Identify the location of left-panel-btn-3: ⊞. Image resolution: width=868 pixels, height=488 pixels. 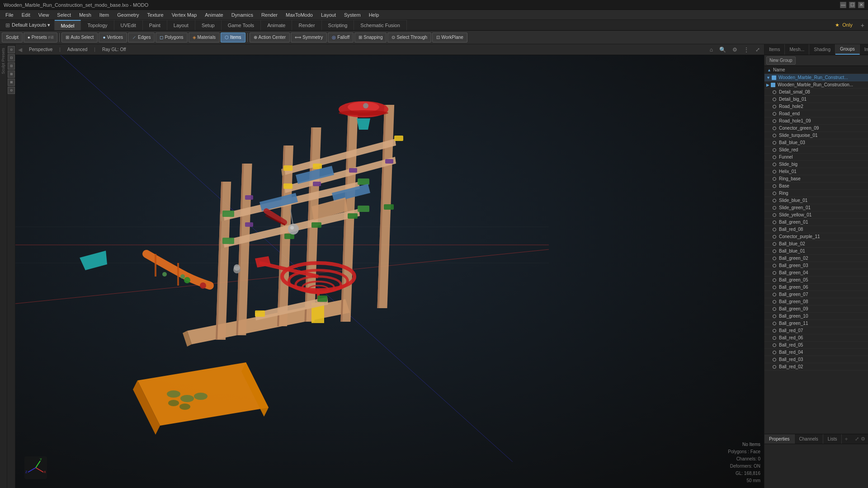
(11, 74).